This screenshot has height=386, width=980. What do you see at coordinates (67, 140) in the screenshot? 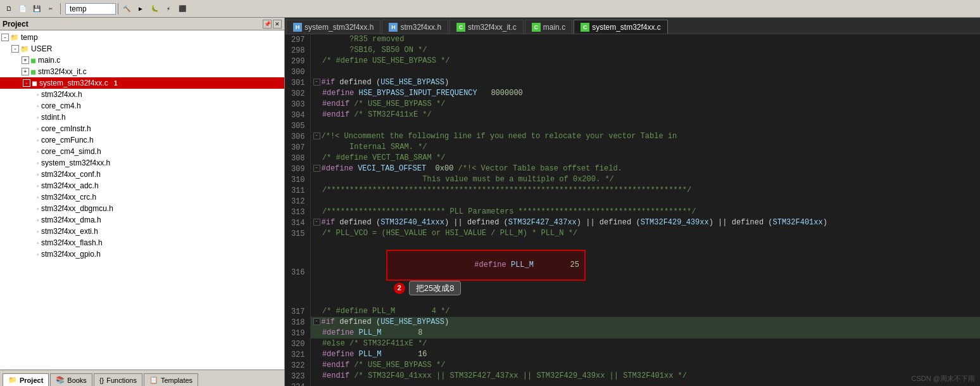
I see `tree-label-core-cmfunc: core_cmFunc.h` at bounding box center [67, 140].